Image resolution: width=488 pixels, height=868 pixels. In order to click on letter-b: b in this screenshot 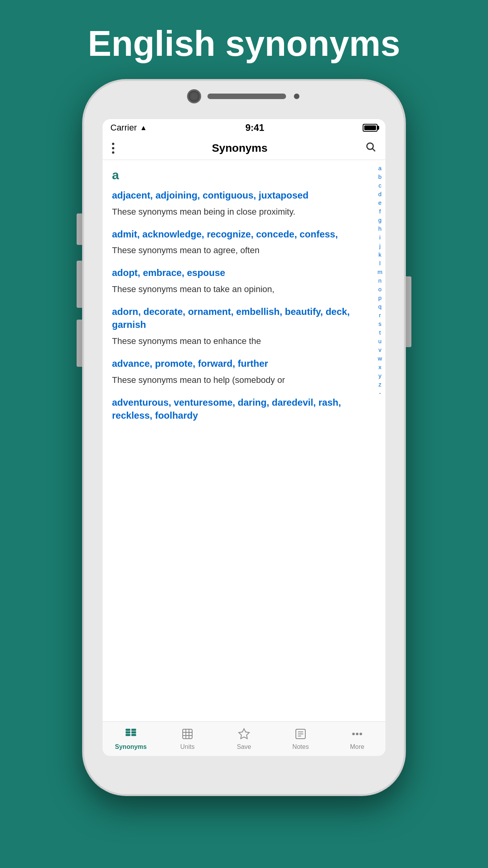, I will do `click(380, 177)`.